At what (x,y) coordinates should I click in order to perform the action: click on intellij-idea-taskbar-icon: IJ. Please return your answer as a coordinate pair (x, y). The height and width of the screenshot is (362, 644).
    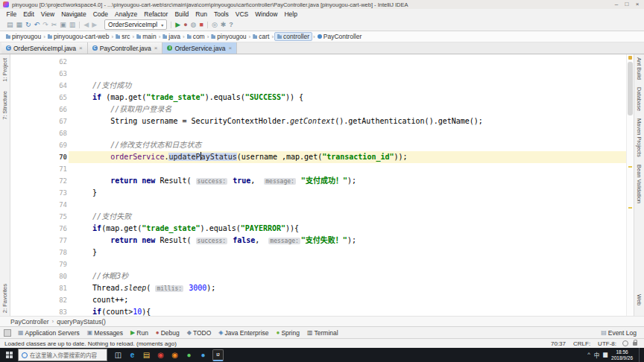
    Looking at the image, I should click on (218, 355).